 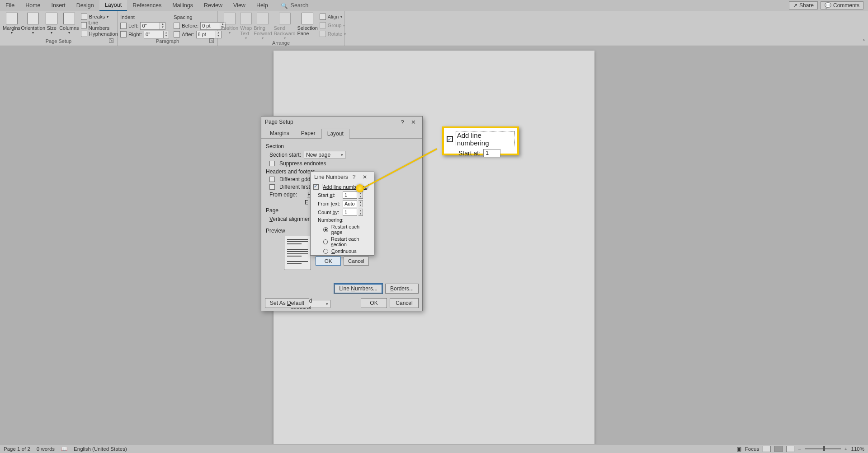 I want to click on share-button: ↗ Share, so click(x=803, y=5).